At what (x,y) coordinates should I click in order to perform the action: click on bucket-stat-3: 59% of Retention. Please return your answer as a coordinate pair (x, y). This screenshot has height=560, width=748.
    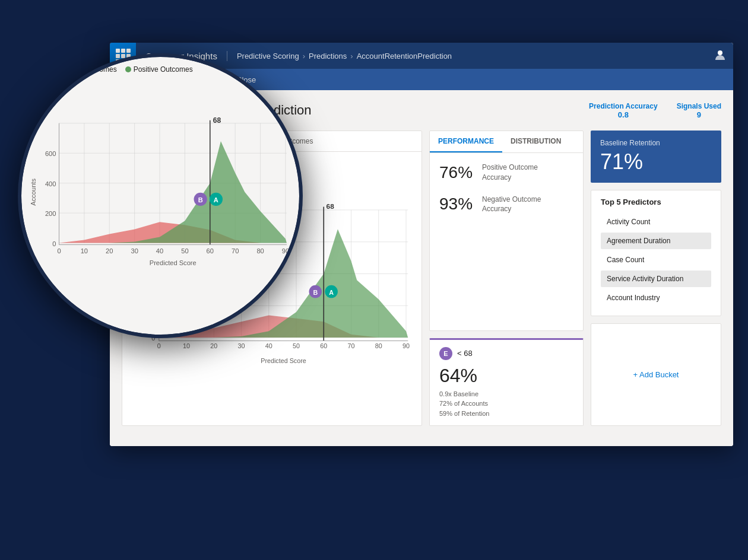
    Looking at the image, I should click on (506, 414).